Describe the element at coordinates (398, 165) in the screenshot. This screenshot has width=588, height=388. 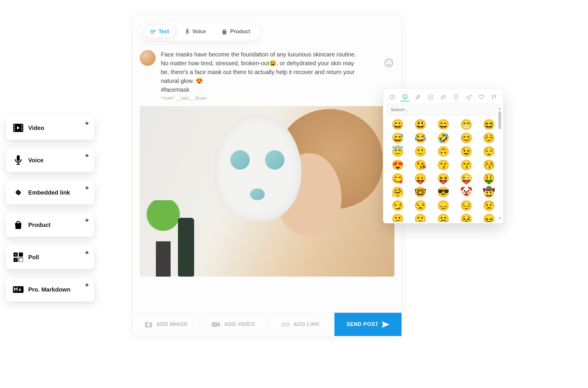
I see `emoji-item: 😍` at that location.